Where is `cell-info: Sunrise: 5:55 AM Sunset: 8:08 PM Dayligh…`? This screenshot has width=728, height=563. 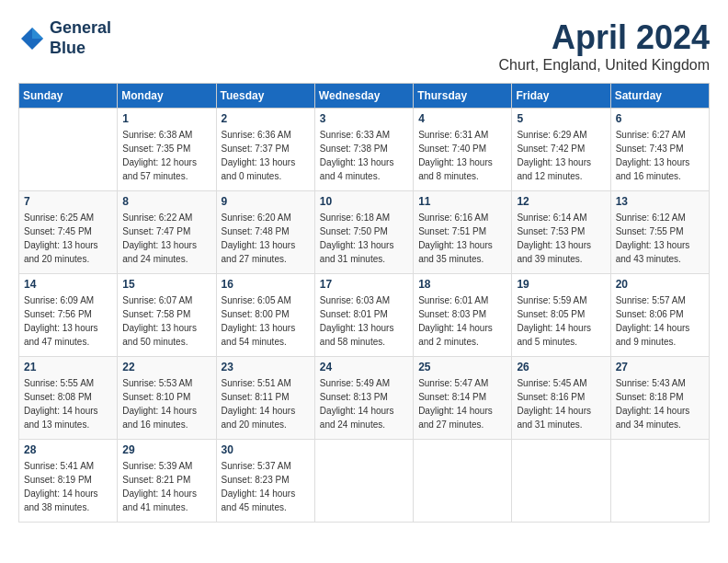 cell-info: Sunrise: 5:55 AM Sunset: 8:08 PM Dayligh… is located at coordinates (68, 404).